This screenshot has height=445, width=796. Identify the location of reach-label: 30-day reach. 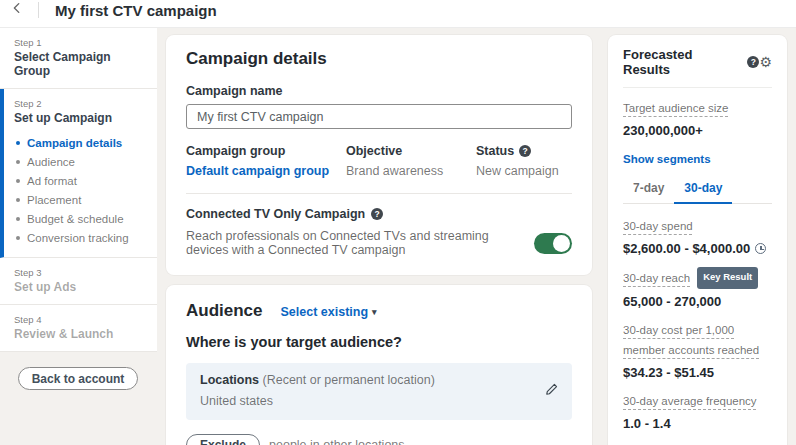
(656, 278).